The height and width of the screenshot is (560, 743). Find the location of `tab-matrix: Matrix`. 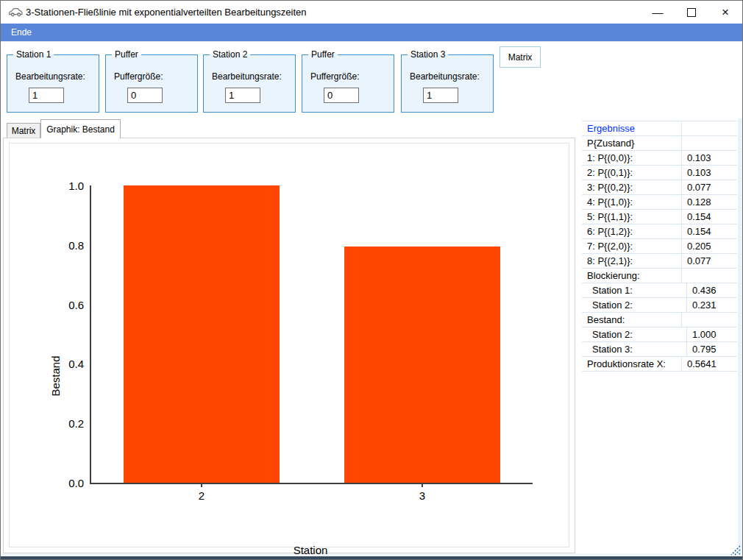

tab-matrix: Matrix is located at coordinates (24, 131).